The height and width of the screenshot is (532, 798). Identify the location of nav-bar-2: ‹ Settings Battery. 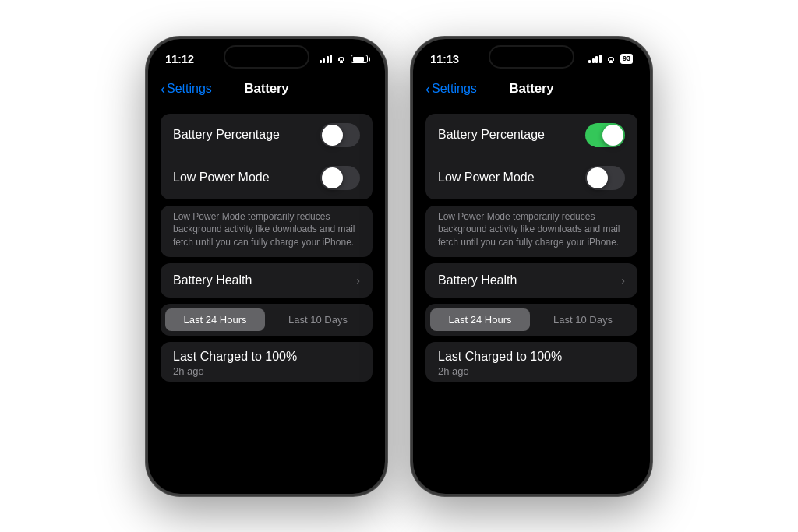
(531, 90).